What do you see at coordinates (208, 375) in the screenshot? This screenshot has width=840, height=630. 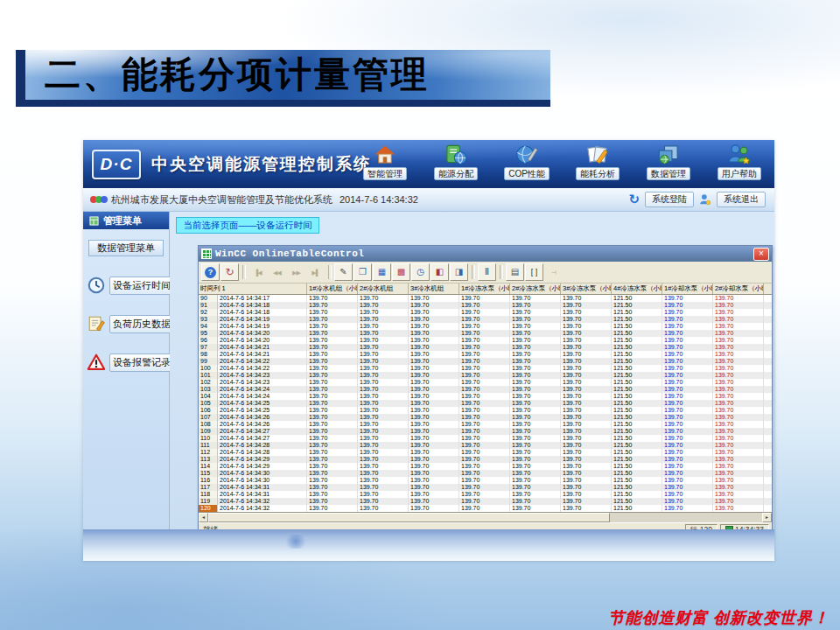 I see `table-cell: 101` at bounding box center [208, 375].